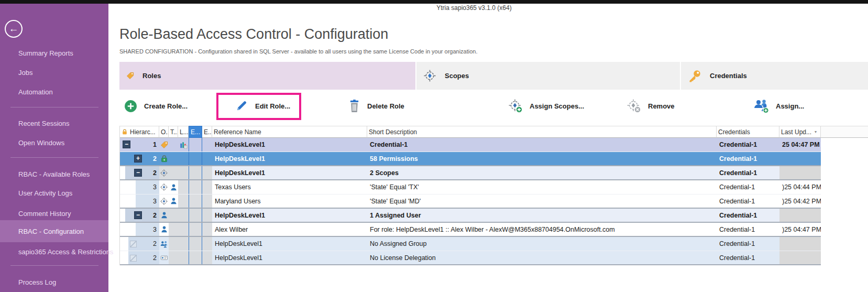 The width and height of the screenshot is (868, 292). I want to click on trash-icon, so click(354, 106).